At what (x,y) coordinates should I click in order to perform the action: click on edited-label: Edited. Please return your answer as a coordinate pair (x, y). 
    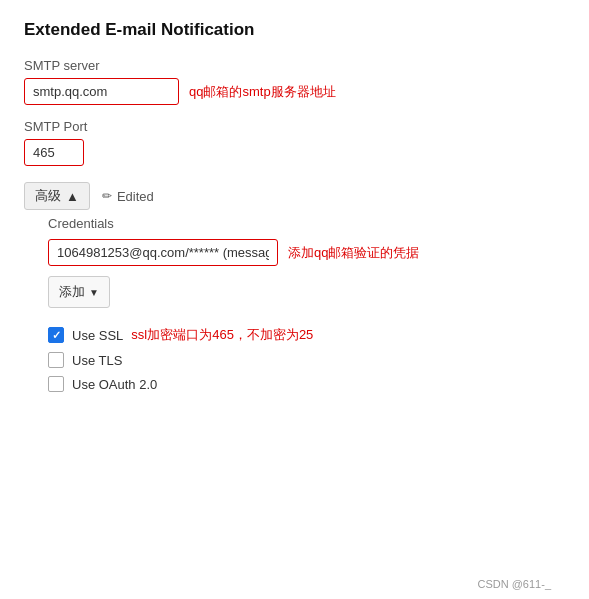
    Looking at the image, I should click on (136, 196).